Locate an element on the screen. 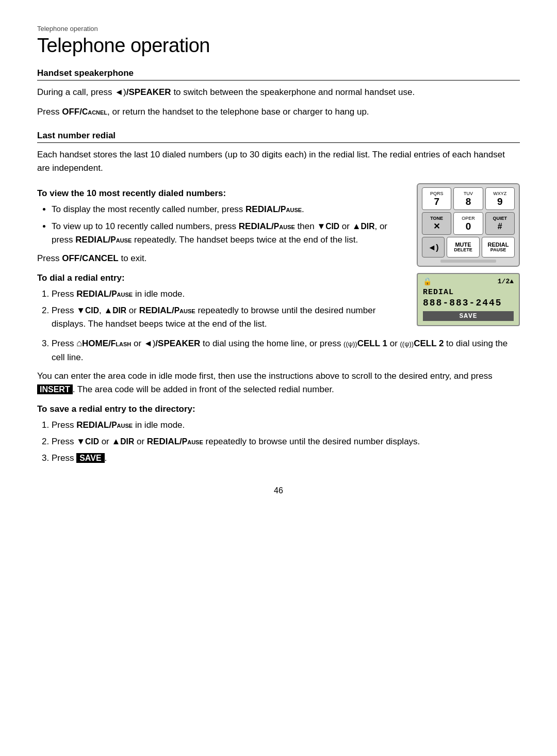 This screenshot has width=557, height=756. speaker-icon-inline: ◄) is located at coordinates (121, 92).